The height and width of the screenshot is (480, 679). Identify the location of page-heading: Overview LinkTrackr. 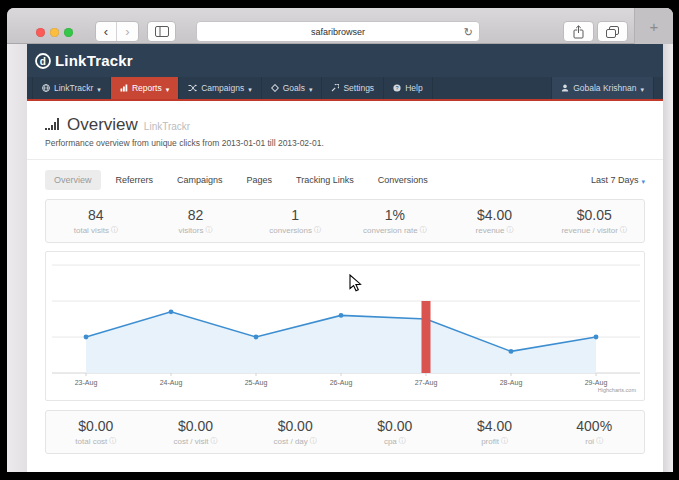
(345, 125).